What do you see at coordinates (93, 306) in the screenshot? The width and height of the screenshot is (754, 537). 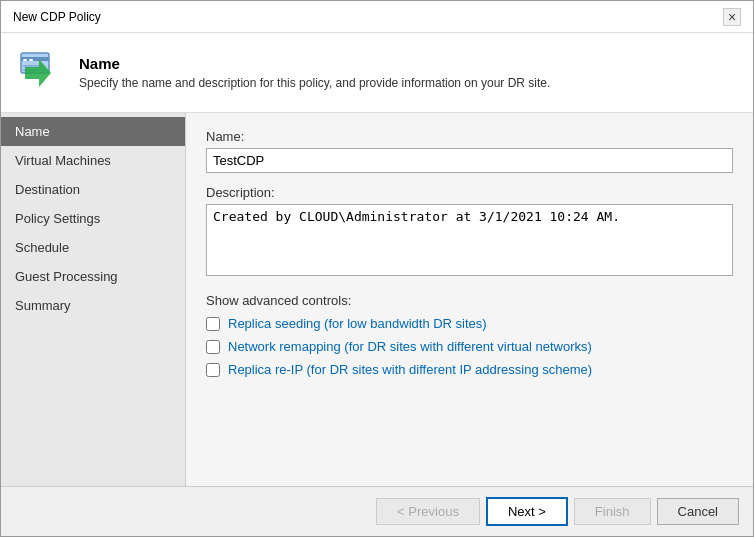 I see `sidebar-item-summary: Summary` at bounding box center [93, 306].